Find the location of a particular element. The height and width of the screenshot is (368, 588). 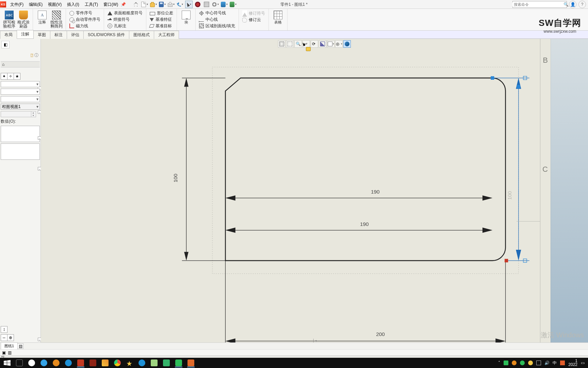

auto-balloon-button: 自动零件序号 is located at coordinates (85, 20).